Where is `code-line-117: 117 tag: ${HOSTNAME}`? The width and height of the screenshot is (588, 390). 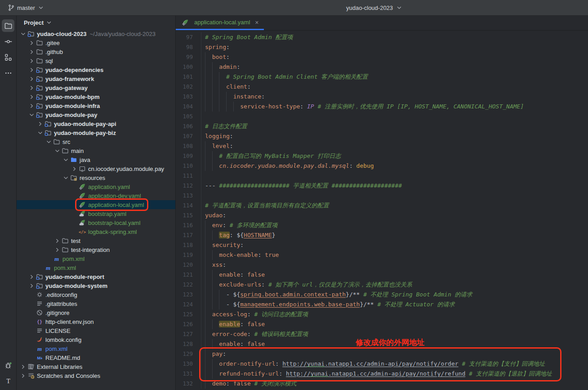 code-line-117: 117 tag: ${HOSTNAME} is located at coordinates (382, 235).